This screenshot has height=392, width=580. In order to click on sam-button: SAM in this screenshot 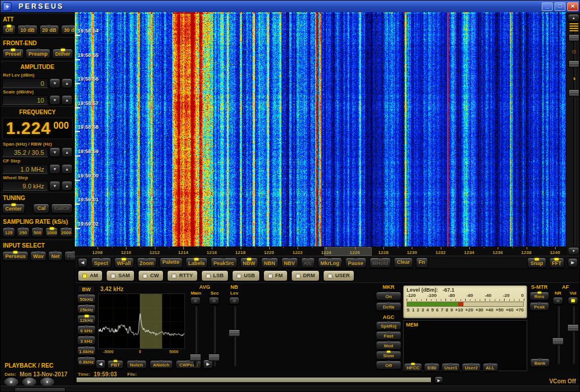, I will do `click(121, 276)`.